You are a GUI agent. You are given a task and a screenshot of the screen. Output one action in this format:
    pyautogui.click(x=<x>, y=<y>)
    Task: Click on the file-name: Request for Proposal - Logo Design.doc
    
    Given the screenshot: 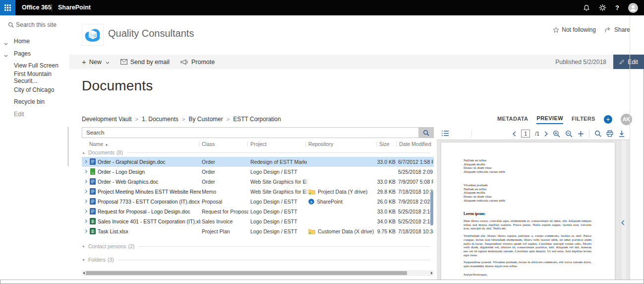 What is the action you would take?
    pyautogui.click(x=149, y=212)
    